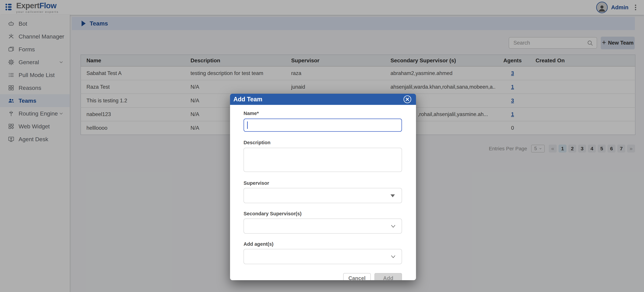  I want to click on caret-down-icon, so click(393, 196).